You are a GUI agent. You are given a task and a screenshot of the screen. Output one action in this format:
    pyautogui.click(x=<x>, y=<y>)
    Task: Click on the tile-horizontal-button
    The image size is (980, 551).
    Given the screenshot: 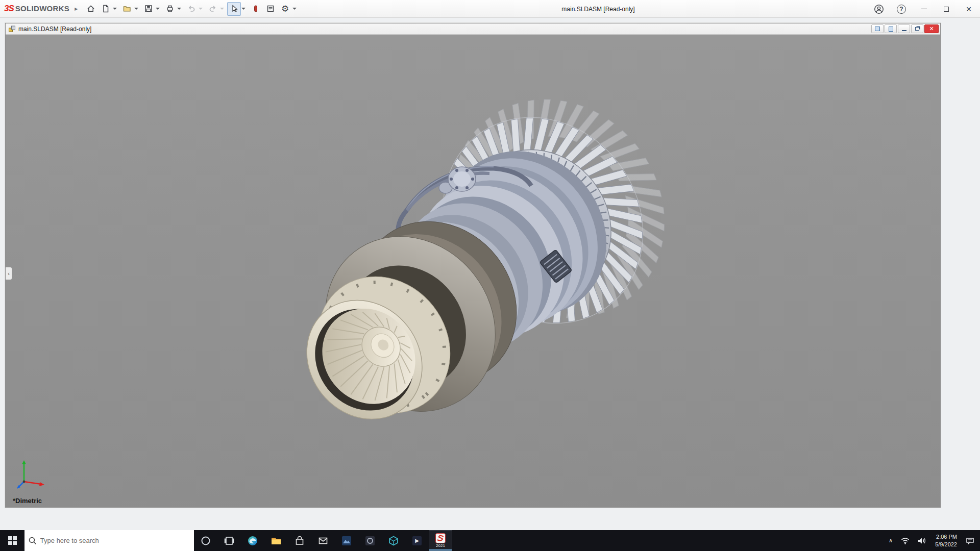 What is the action you would take?
    pyautogui.click(x=877, y=29)
    